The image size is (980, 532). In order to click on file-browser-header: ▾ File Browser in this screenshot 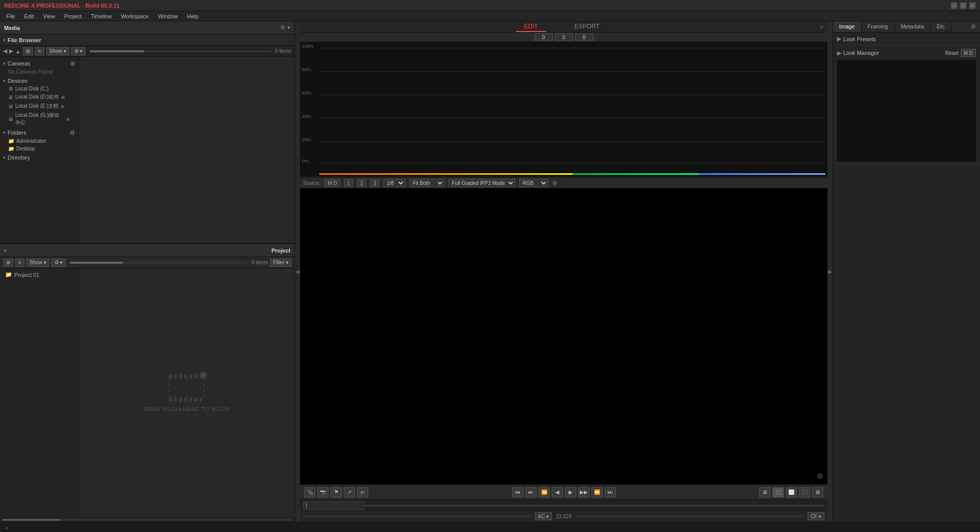, I will do `click(147, 40)`.